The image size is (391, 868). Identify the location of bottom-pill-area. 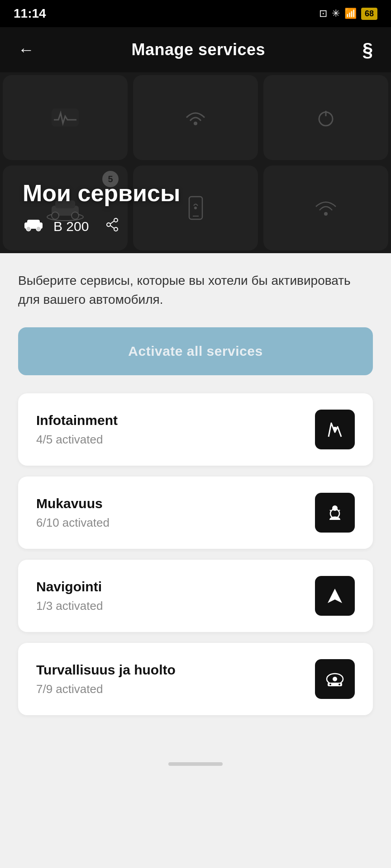
(196, 766).